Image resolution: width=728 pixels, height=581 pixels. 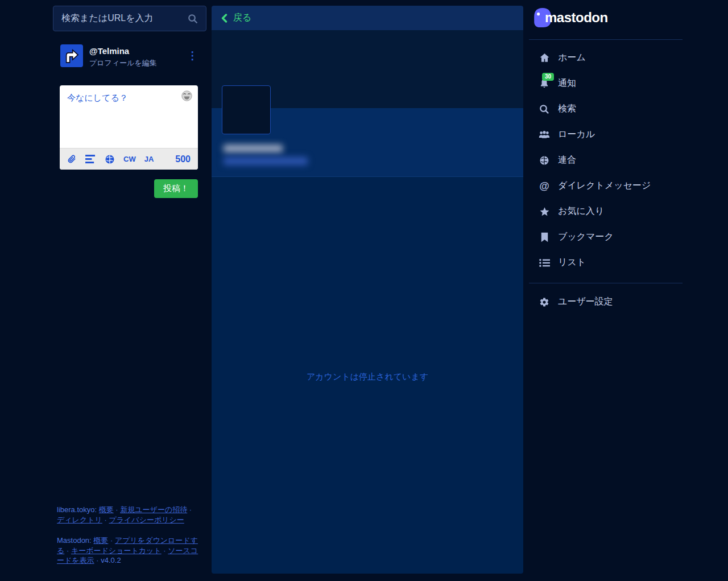 I want to click on nav-label: ホーム, so click(x=572, y=58).